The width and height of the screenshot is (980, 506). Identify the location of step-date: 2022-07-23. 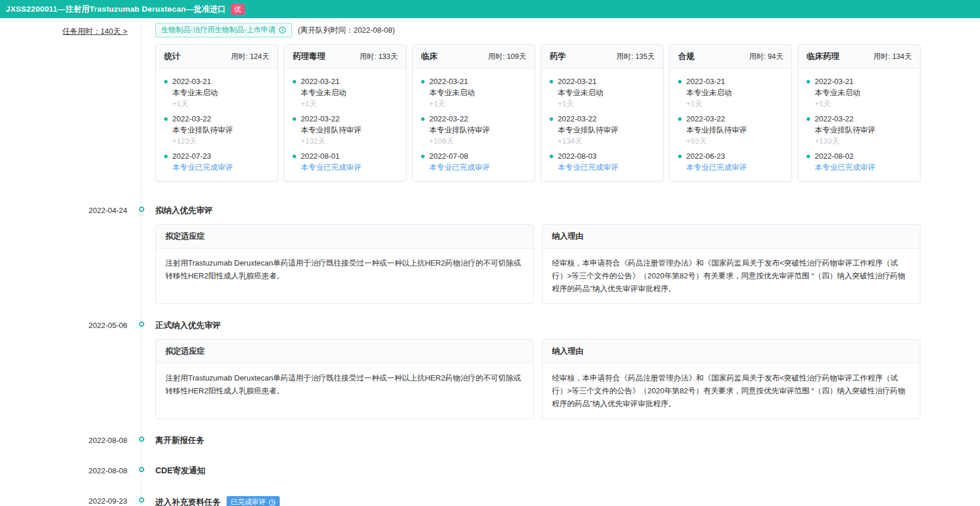
(192, 156).